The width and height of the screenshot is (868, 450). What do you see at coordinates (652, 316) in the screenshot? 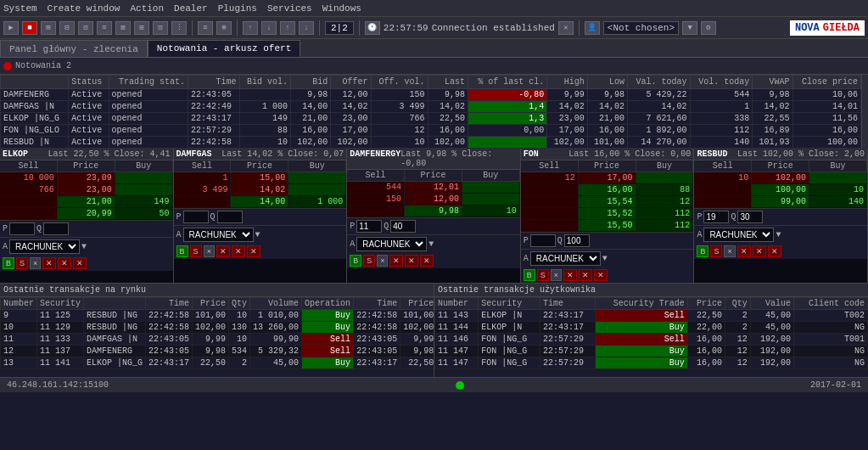
I see `br-table-row: 11 143 ELKOP |N 22:43:17 Sell 22,50 2 45…` at bounding box center [652, 316].